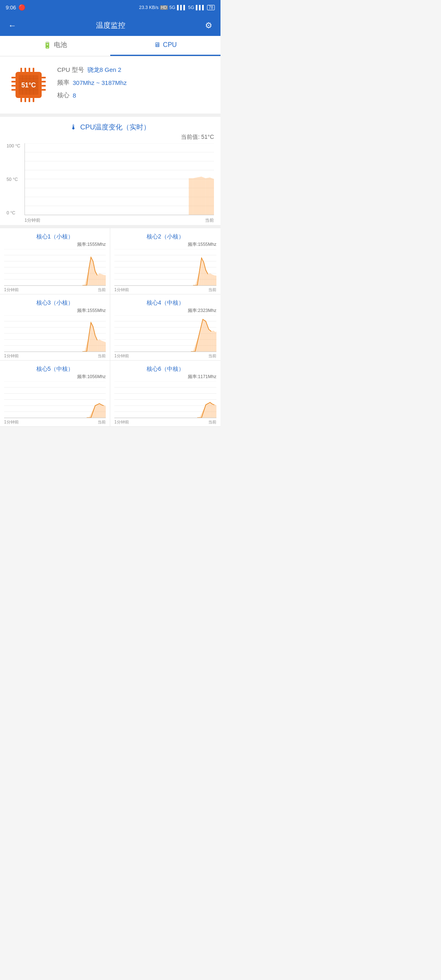  Describe the element at coordinates (209, 25) in the screenshot. I see `settings-button: ⚙` at that location.